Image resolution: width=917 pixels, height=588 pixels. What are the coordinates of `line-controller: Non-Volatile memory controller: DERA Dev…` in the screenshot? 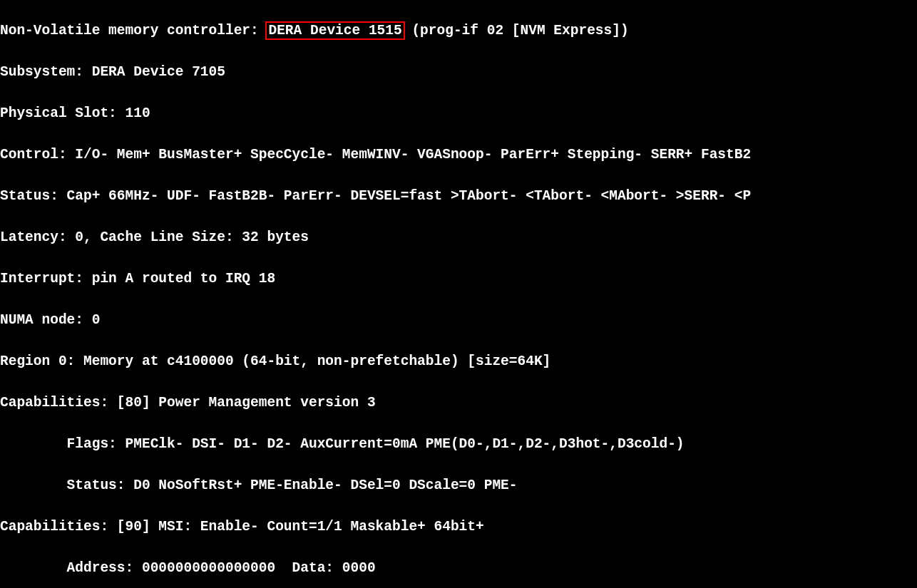 It's located at (458, 31).